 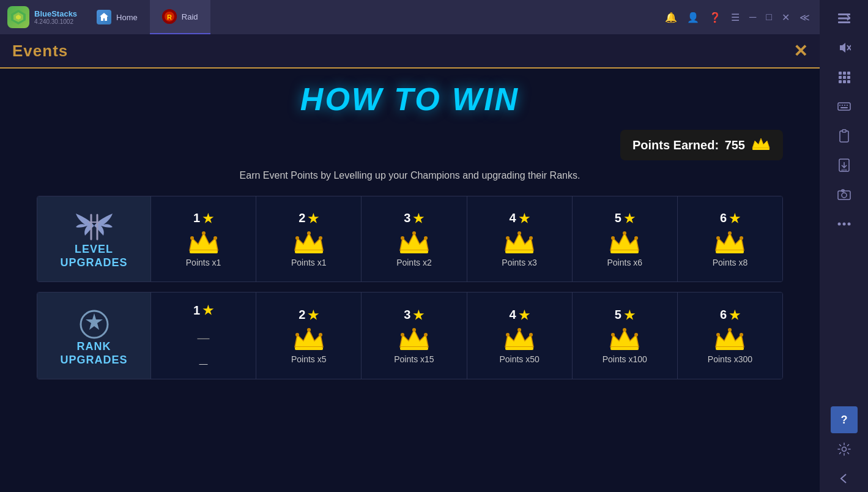 What do you see at coordinates (56, 22) in the screenshot?
I see `bs-version: 4.240.30.1002` at bounding box center [56, 22].